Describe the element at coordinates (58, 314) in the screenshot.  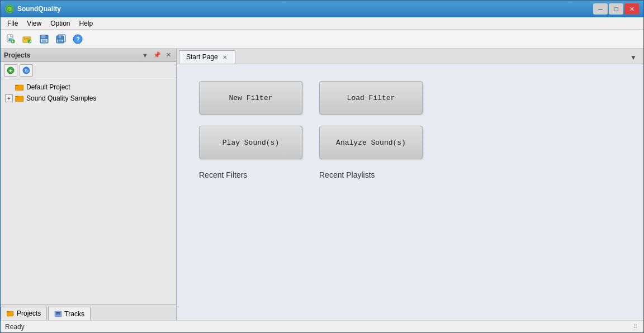
I see `tracks-tab-icon` at that location.